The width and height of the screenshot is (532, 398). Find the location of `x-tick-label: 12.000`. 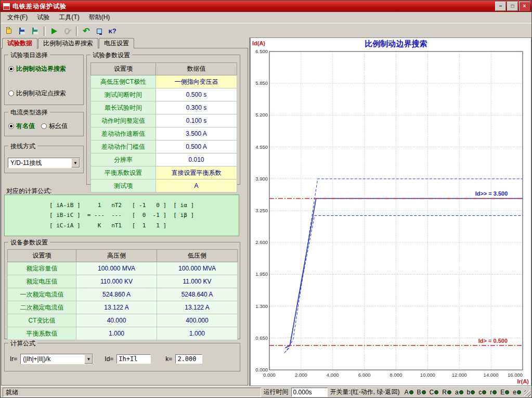

x-tick-label: 12.000 is located at coordinates (460, 375).